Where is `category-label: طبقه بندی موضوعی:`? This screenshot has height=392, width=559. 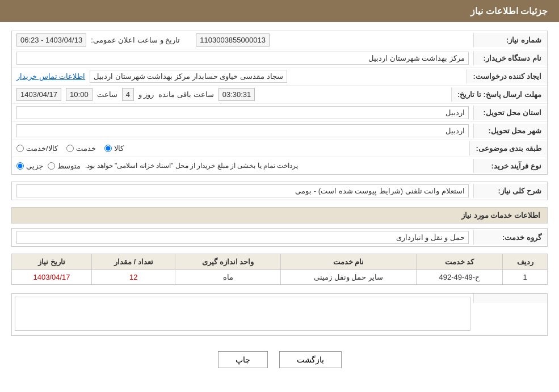
category-label: طبقه بندی موضوعی: is located at coordinates (508, 149).